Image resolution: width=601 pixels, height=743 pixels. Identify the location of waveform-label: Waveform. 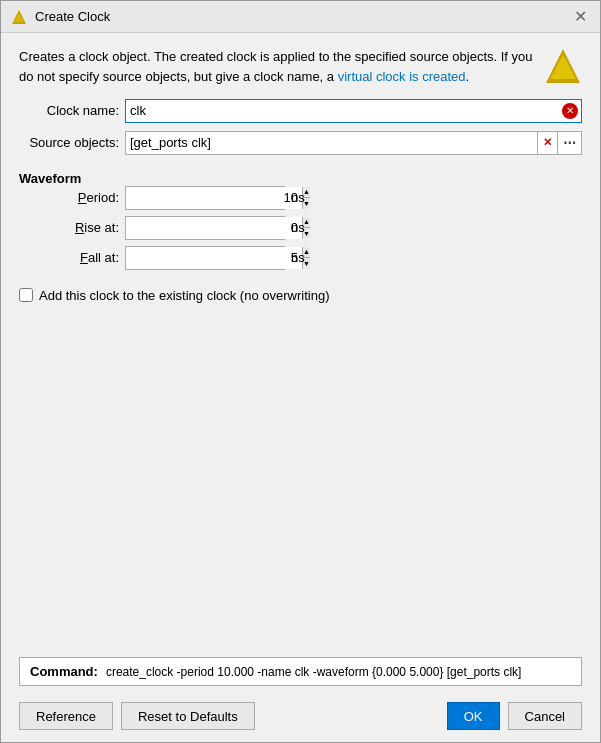
(300, 178).